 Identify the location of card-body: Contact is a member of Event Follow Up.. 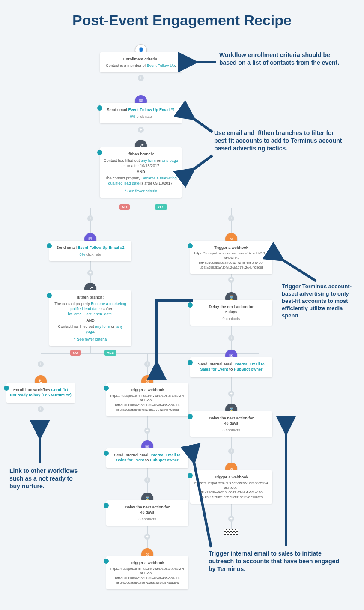
(141, 66).